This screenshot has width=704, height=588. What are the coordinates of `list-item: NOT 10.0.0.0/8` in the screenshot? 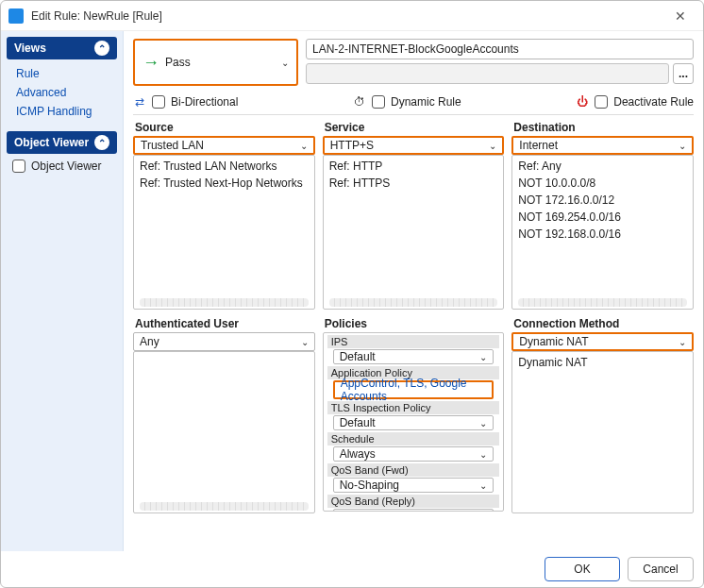 It's located at (602, 183).